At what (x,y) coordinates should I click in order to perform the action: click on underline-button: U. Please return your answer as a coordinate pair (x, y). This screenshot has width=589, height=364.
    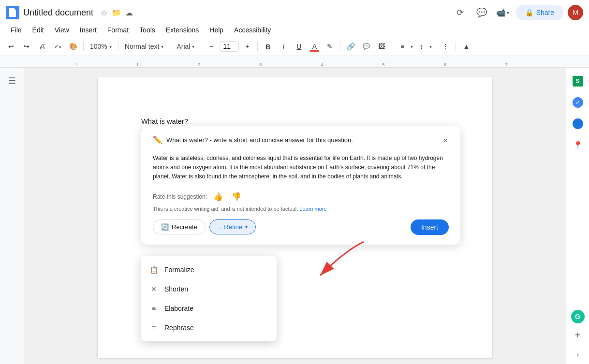
    Looking at the image, I should click on (299, 46).